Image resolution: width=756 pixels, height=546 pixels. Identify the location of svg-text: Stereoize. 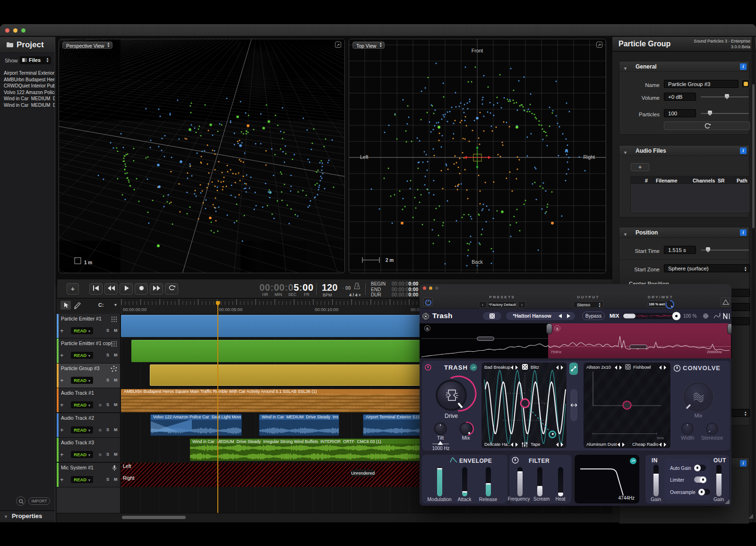
(712, 438).